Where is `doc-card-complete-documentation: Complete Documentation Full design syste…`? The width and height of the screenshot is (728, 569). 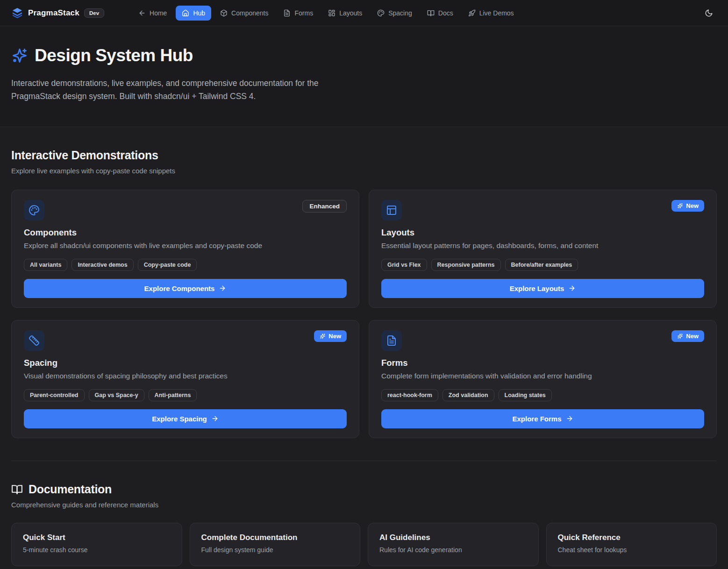
doc-card-complete-documentation: Complete Documentation Full design syste… is located at coordinates (275, 545).